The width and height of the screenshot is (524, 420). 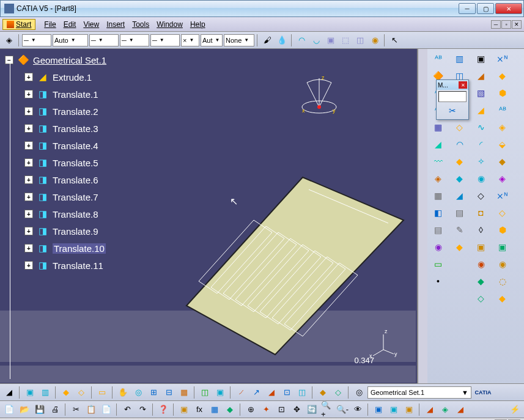 I want to click on tree-item: + ◨ Translate.2, so click(x=79, y=111).